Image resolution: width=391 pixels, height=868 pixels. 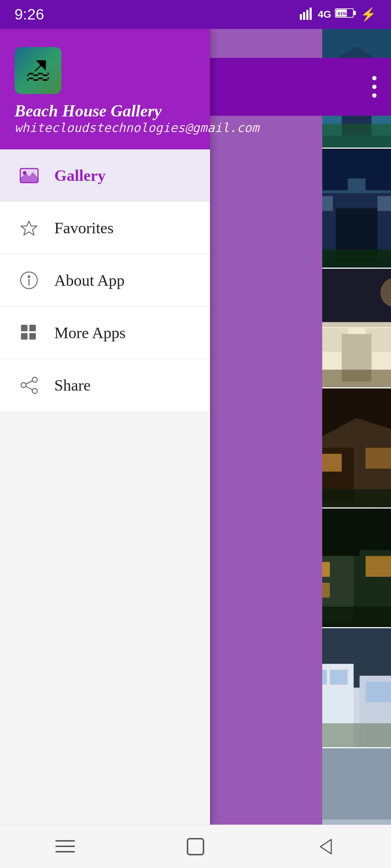 What do you see at coordinates (369, 14) in the screenshot?
I see `charging-icon: ⚡` at bounding box center [369, 14].